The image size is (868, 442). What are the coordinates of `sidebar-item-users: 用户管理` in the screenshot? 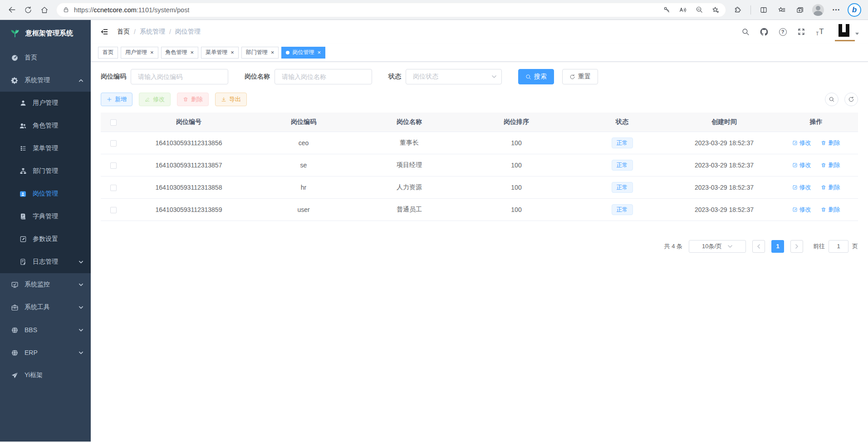 It's located at (45, 103).